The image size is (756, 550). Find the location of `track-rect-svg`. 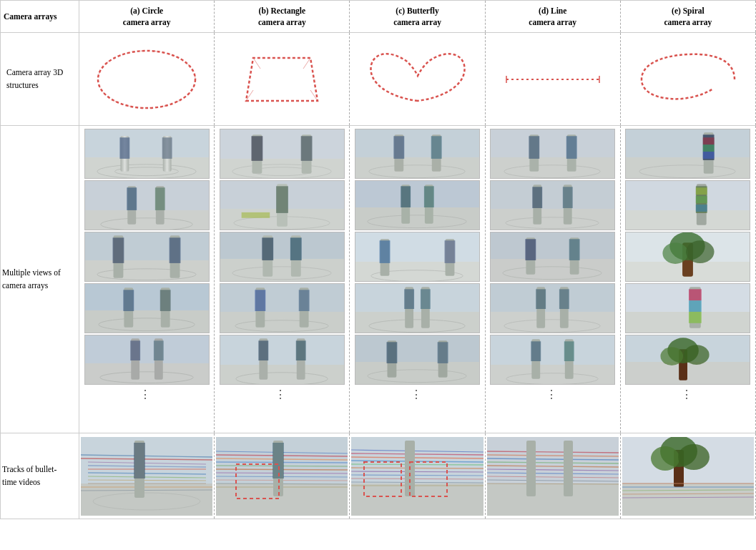

track-rect-svg is located at coordinates (282, 476).